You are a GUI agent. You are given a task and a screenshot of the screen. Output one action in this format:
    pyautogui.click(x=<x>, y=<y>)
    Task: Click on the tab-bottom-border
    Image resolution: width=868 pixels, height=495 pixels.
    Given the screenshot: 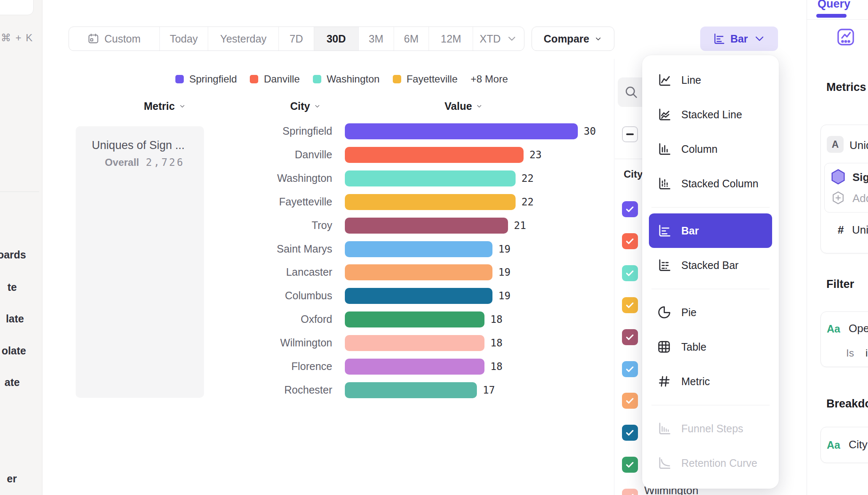 What is the action you would take?
    pyautogui.click(x=838, y=19)
    